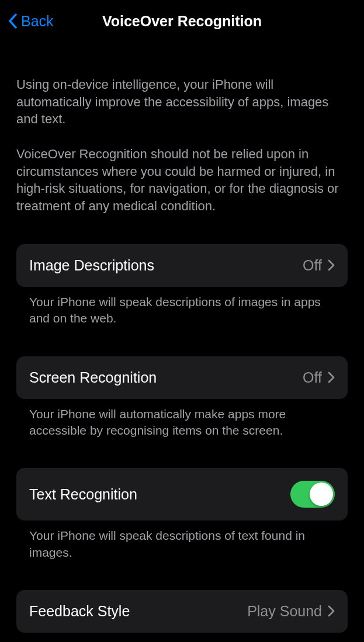  Describe the element at coordinates (93, 377) in the screenshot. I see `screen-recognition-label: Screen Recognition` at that location.